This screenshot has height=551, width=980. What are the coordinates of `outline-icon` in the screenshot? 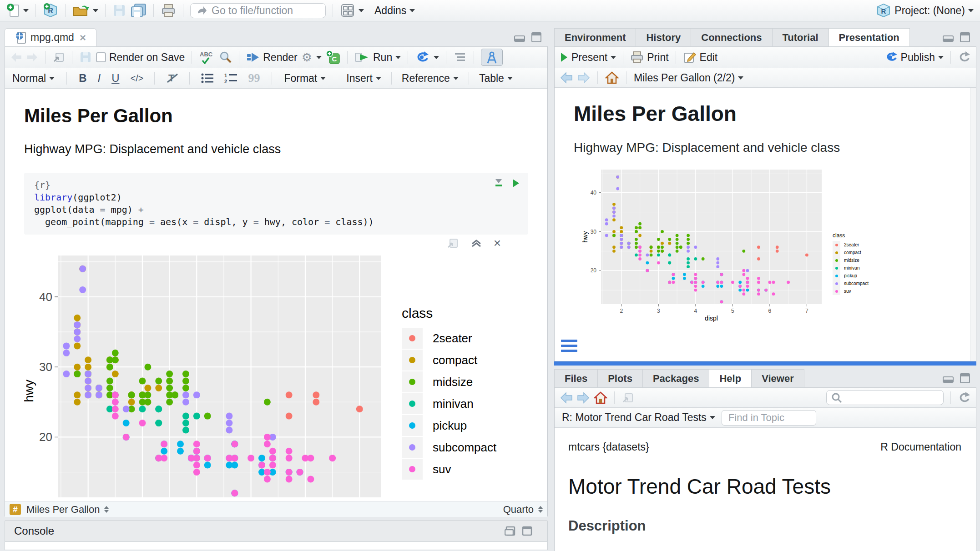 It's located at (460, 57).